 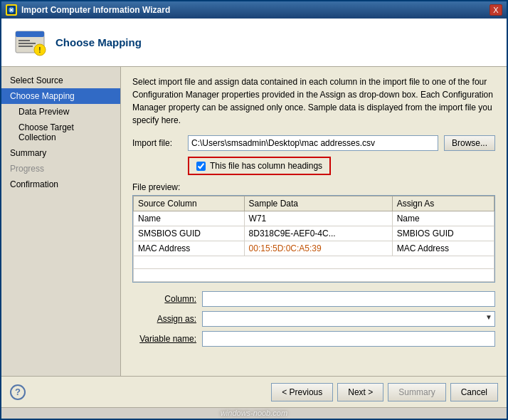 I want to click on variable-name-label: Variable name:, so click(x=164, y=339).